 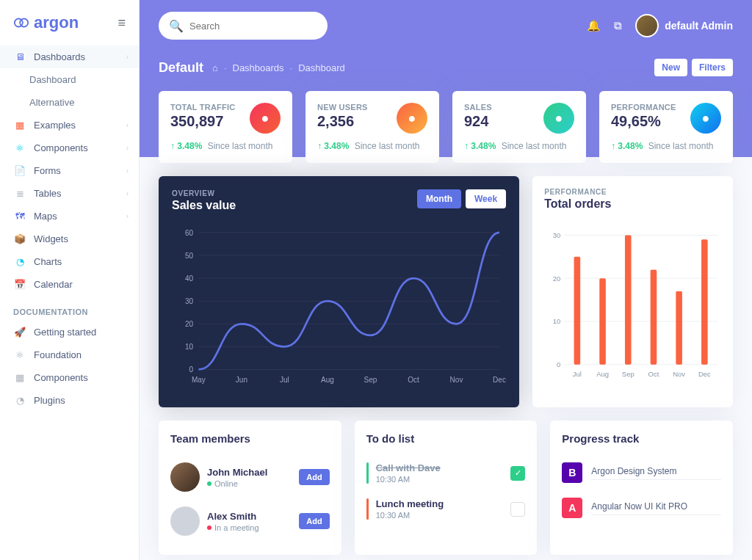 I want to click on new-button: New, so click(x=671, y=68).